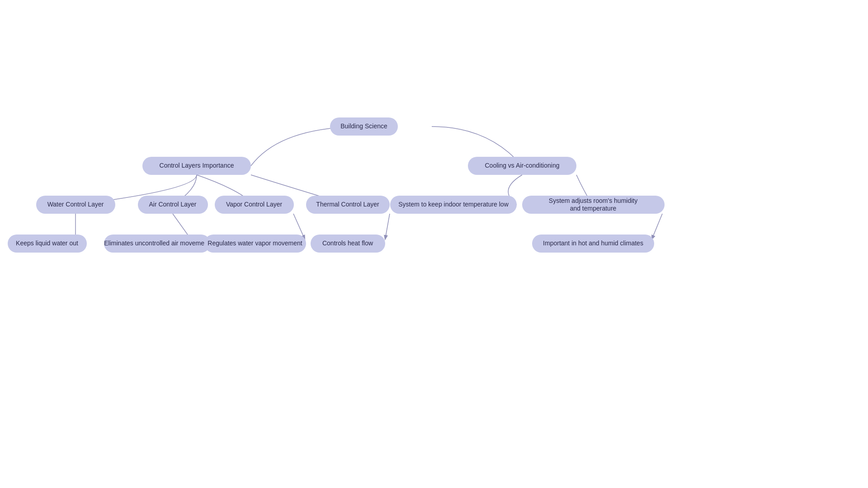 The height and width of the screenshot is (488, 868). What do you see at coordinates (593, 208) in the screenshot?
I see `system-adjust-node-label2: and temperature` at bounding box center [593, 208].